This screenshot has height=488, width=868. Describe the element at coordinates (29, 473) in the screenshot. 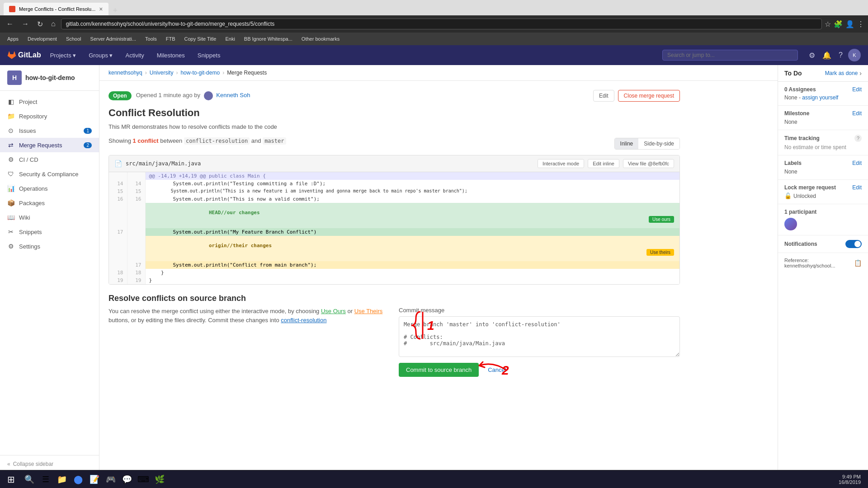

I see `taskbar-search-icon: 🔍` at that location.